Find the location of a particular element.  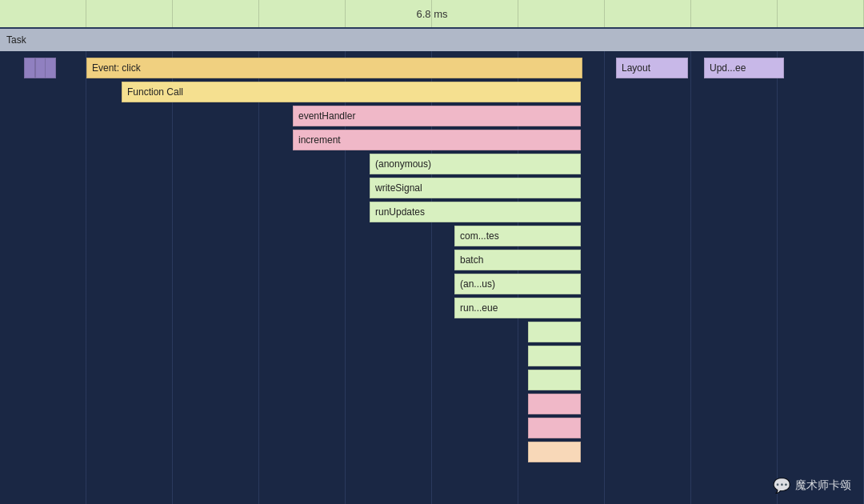

flame-block-batch: batch is located at coordinates (518, 260).